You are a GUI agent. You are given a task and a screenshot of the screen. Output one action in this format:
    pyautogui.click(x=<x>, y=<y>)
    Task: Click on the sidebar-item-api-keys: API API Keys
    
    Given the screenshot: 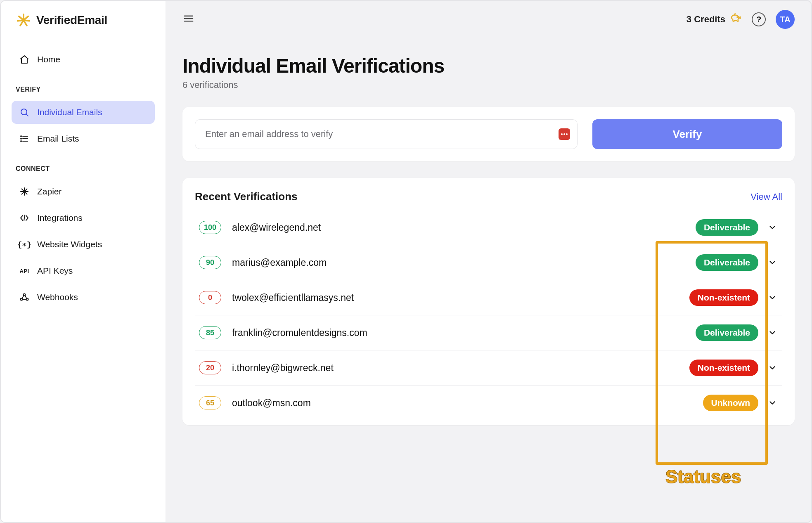 What is the action you would take?
    pyautogui.click(x=83, y=271)
    